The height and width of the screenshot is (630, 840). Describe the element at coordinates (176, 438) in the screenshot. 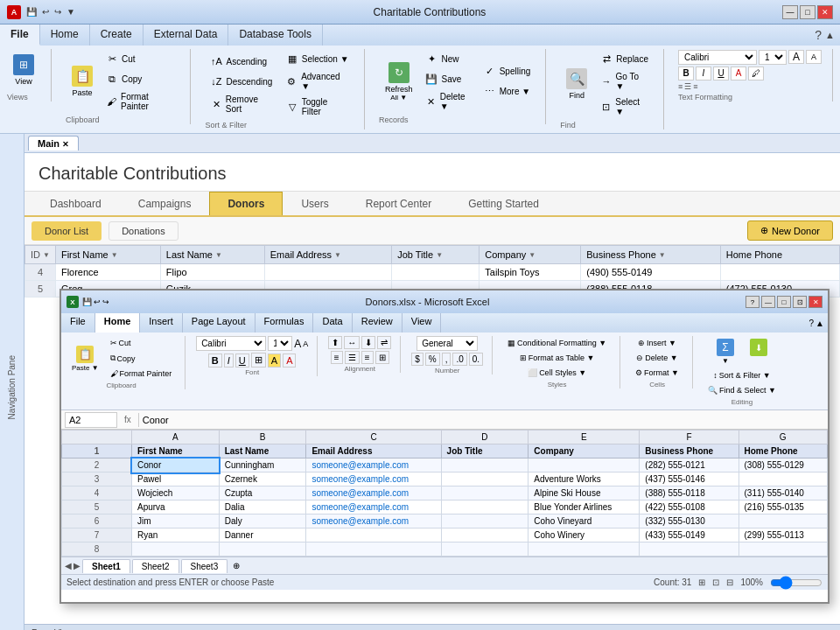

I see `excel-col-a: A` at that location.